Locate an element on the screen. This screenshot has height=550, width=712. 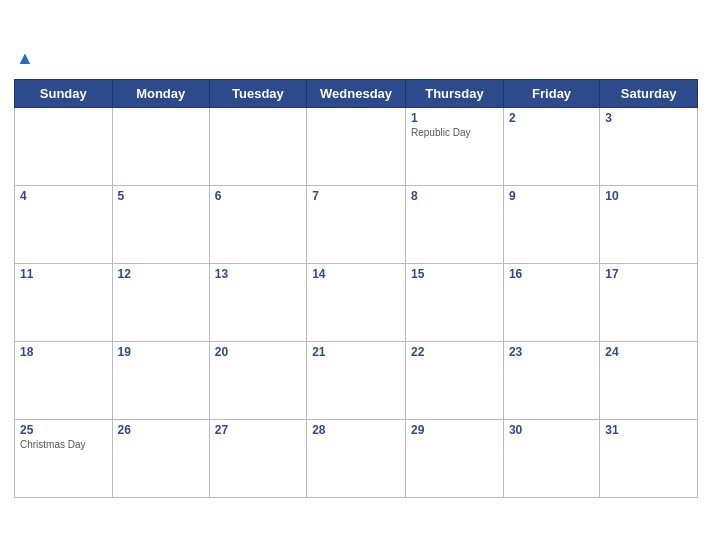
day-number: 3 is located at coordinates (648, 118).